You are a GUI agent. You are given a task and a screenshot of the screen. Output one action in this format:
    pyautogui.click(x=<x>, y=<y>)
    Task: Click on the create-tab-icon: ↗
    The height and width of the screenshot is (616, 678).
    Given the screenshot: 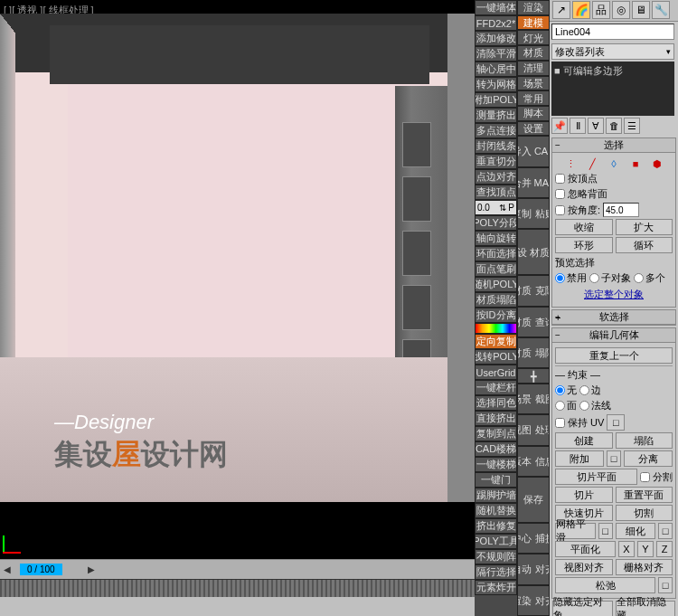 What is the action you would take?
    pyautogui.click(x=561, y=10)
    